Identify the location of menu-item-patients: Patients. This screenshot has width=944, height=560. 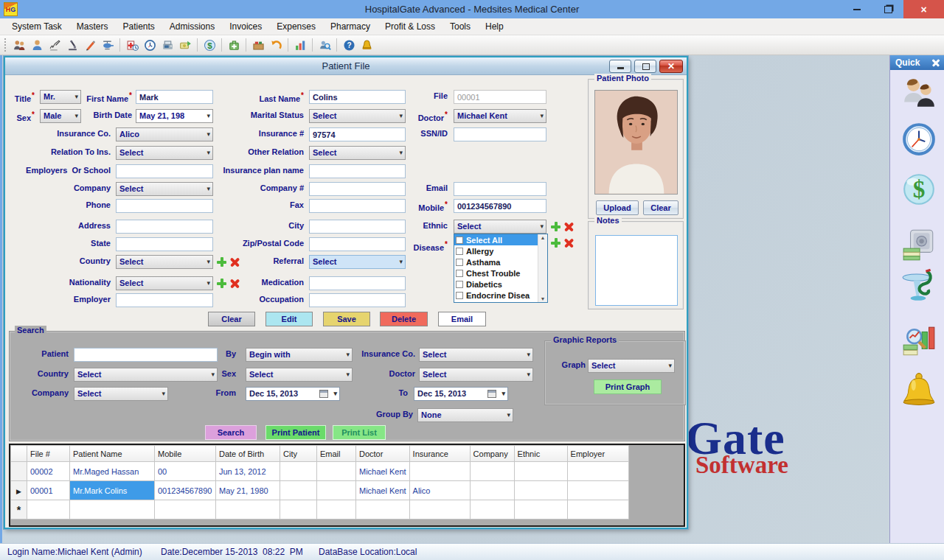
(139, 27).